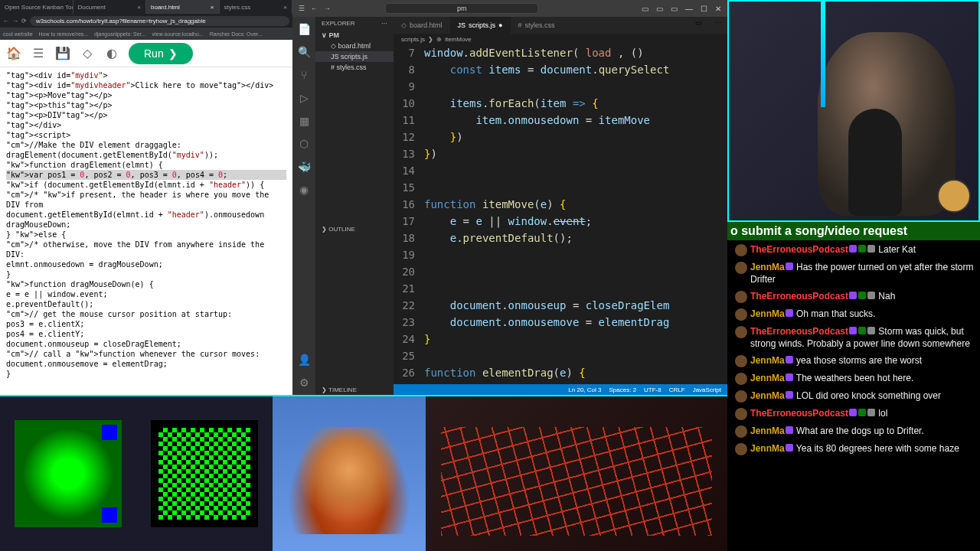 The image size is (980, 551). Describe the element at coordinates (183, 7) in the screenshot. I see `browser-tab: board.html×` at that location.